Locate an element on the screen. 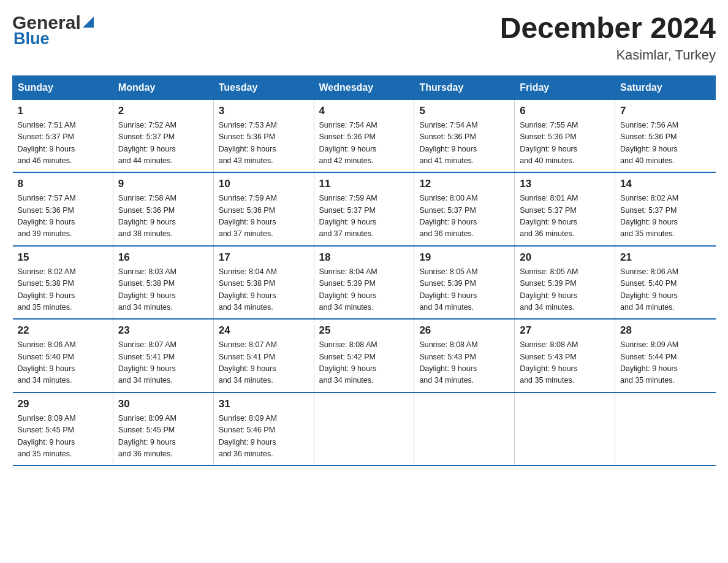 The height and width of the screenshot is (563, 728). day-info: Sunrise: 8:09 AM Sunset: 5:46 PM Dayligh… is located at coordinates (264, 437).